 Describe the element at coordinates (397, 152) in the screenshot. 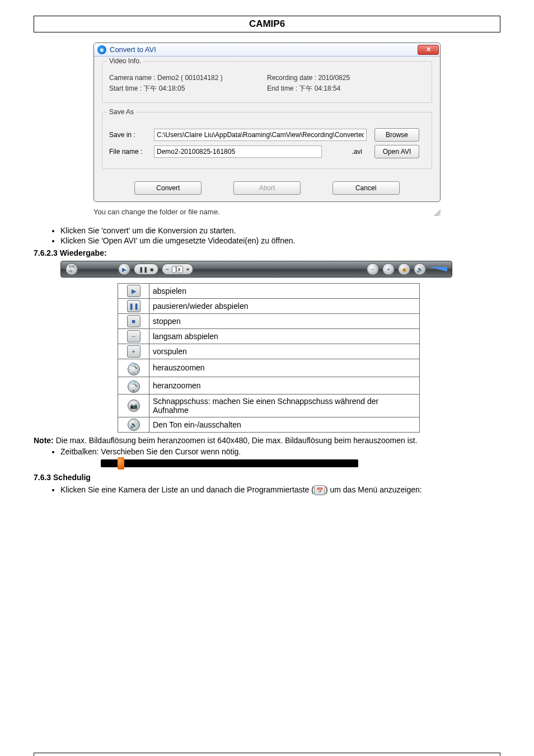

I see `open-avi-button: Open AVI` at that location.